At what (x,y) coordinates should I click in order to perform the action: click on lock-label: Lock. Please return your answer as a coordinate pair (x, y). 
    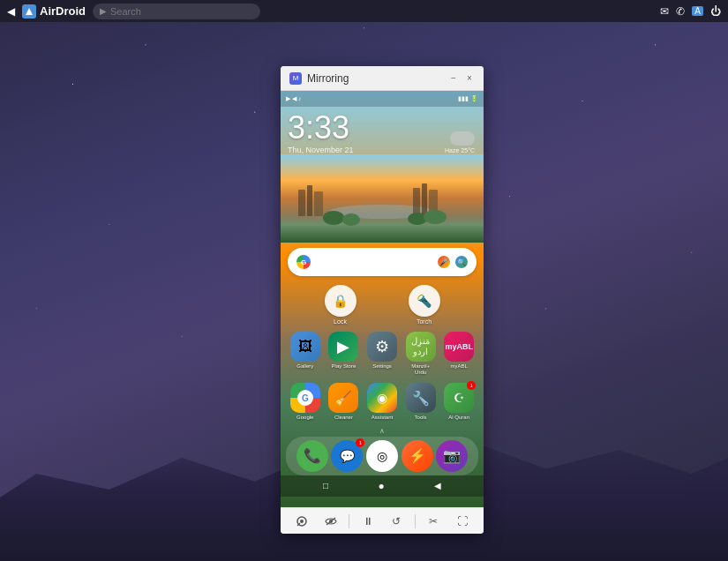
    Looking at the image, I should click on (341, 321).